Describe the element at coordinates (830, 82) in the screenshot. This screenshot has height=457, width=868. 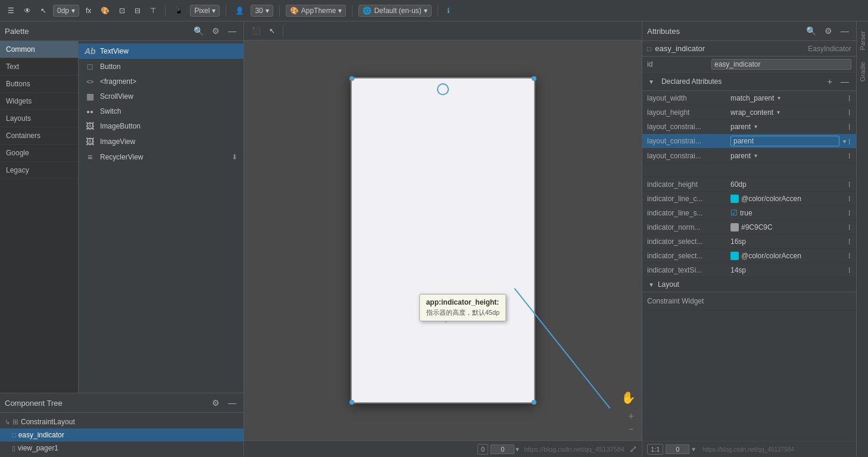
I see `declared-attrs-add-btn: +` at that location.